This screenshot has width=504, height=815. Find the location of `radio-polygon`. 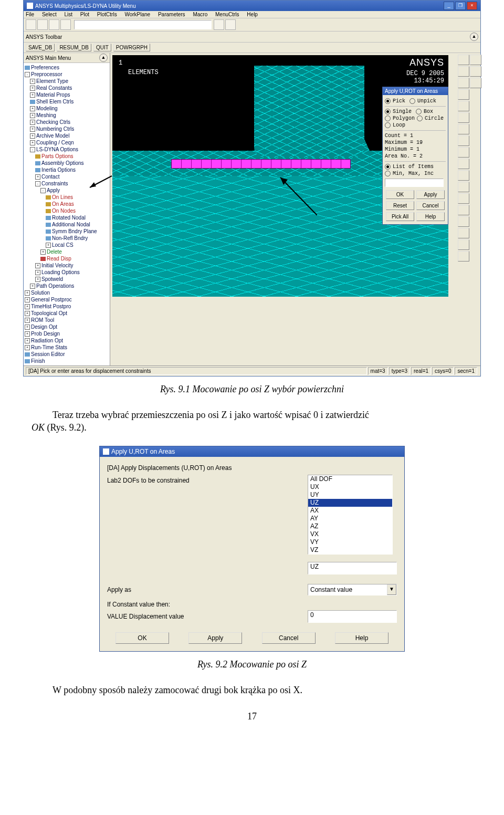

radio-polygon is located at coordinates (387, 119).